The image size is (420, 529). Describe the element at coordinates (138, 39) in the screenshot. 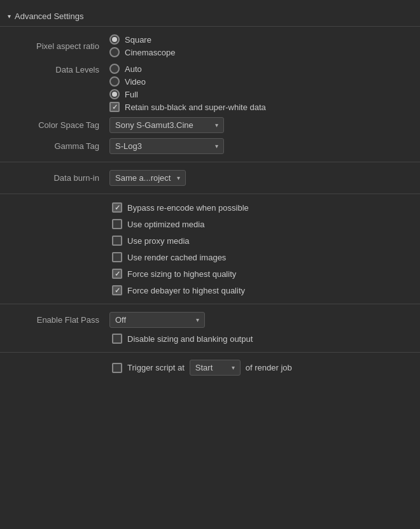

I see `radio-square-label: Square` at that location.